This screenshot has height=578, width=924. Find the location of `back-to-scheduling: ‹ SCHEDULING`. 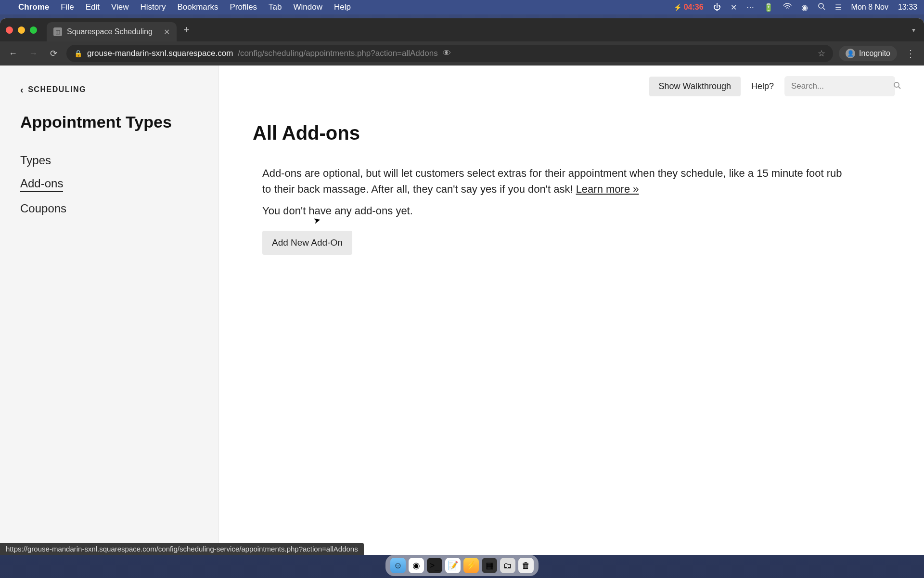

back-to-scheduling: ‹ SCHEDULING is located at coordinates (109, 90).